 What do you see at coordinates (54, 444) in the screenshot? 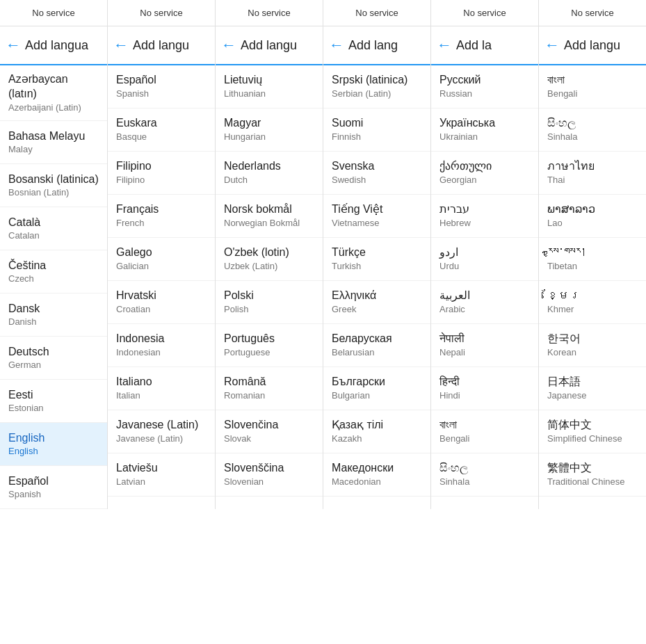
I see `lang-item: EnglishEnglish` at bounding box center [54, 444].